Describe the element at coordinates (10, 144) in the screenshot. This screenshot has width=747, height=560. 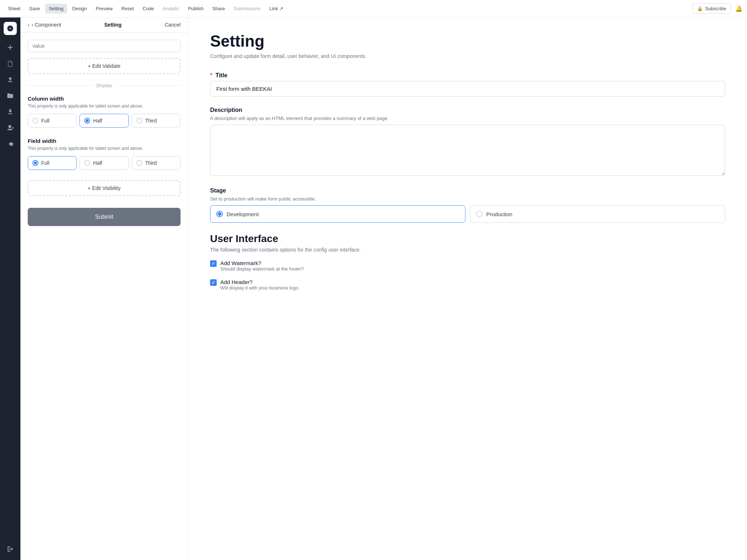
I see `sidebar-settings-icon` at that location.